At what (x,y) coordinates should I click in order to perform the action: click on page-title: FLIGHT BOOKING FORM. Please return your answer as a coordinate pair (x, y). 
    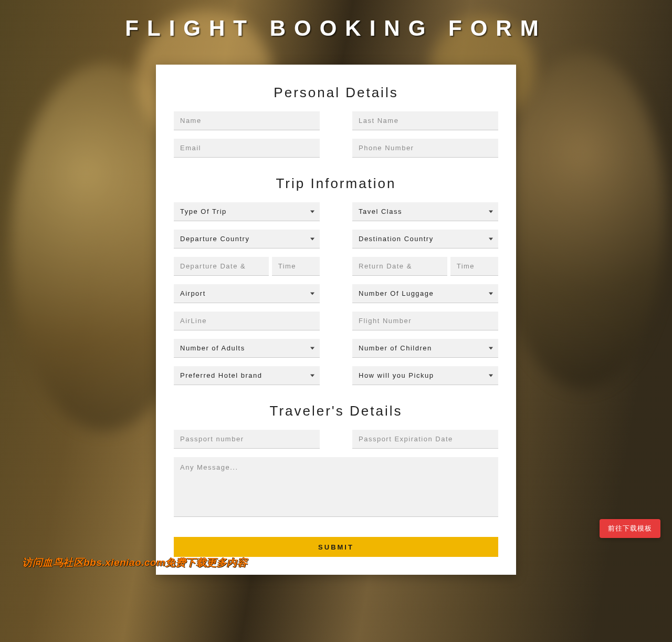
    Looking at the image, I should click on (336, 20).